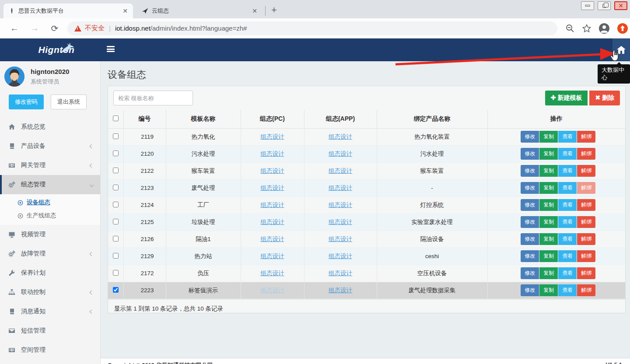 This screenshot has height=364, width=630. I want to click on new-tab-button: +, so click(274, 10).